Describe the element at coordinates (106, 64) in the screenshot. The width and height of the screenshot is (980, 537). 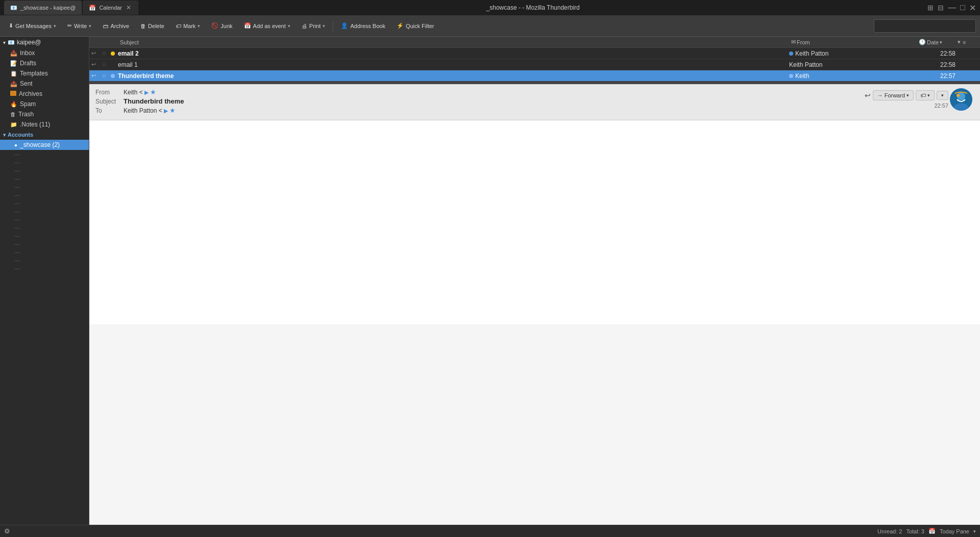
I see `email-star-1: ☆` at that location.